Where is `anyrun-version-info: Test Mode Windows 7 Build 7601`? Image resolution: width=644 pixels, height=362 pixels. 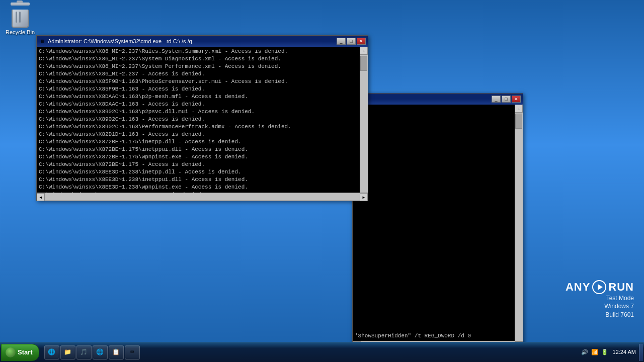
anyrun-version-info: Test Mode Windows 7 Build 7601 is located at coordinates (619, 307).